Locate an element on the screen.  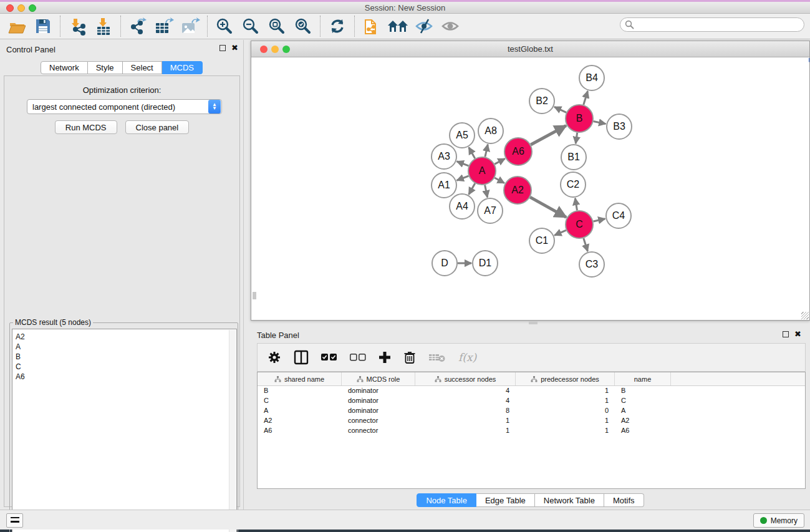
first-neighbors-button is located at coordinates (398, 26).